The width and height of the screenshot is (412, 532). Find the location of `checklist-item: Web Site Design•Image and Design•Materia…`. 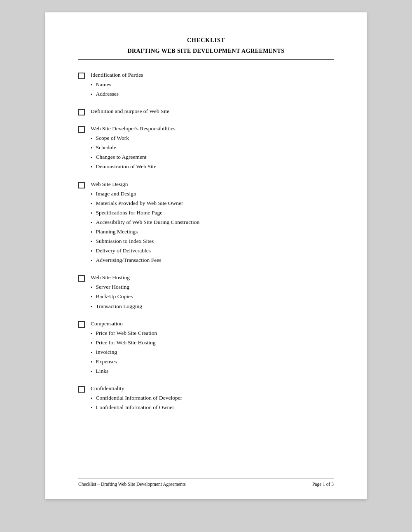

checklist-item: Web Site Design•Image and Design•Materia… is located at coordinates (206, 224).